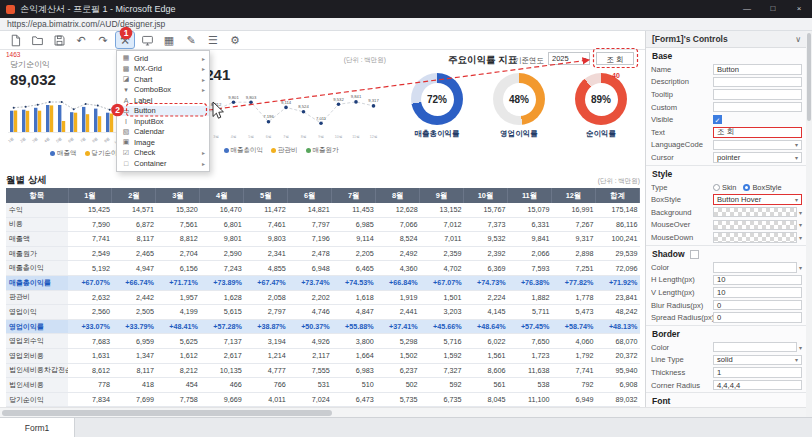 Image resolution: width=812 pixels, height=437 pixels. Describe the element at coordinates (694, 254) in the screenshot. I see `section-checkbox` at that location.